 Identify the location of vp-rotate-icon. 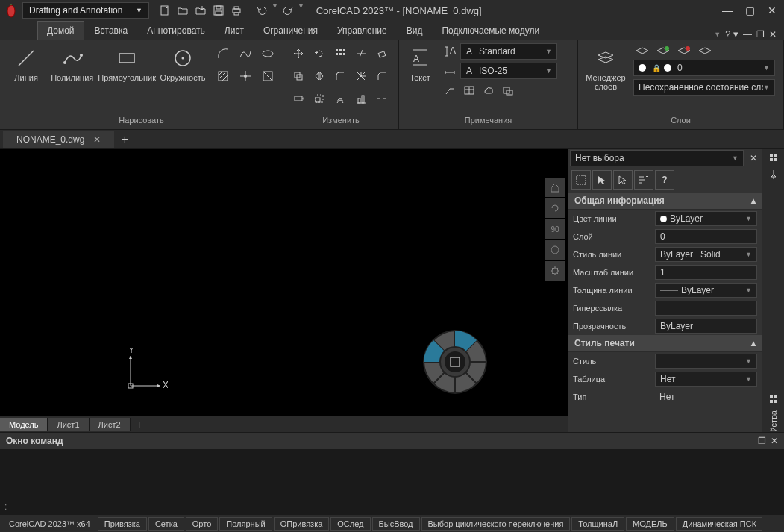
(555, 208).